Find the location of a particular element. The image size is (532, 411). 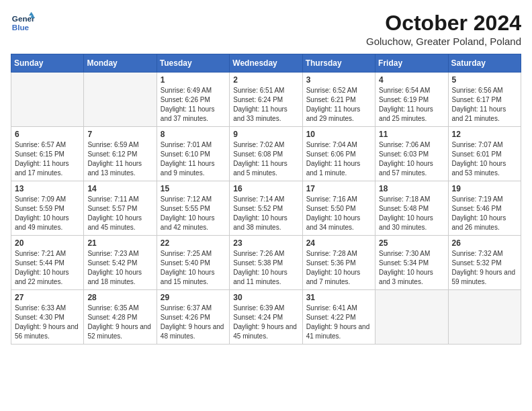

day-number: 18 is located at coordinates (411, 189).